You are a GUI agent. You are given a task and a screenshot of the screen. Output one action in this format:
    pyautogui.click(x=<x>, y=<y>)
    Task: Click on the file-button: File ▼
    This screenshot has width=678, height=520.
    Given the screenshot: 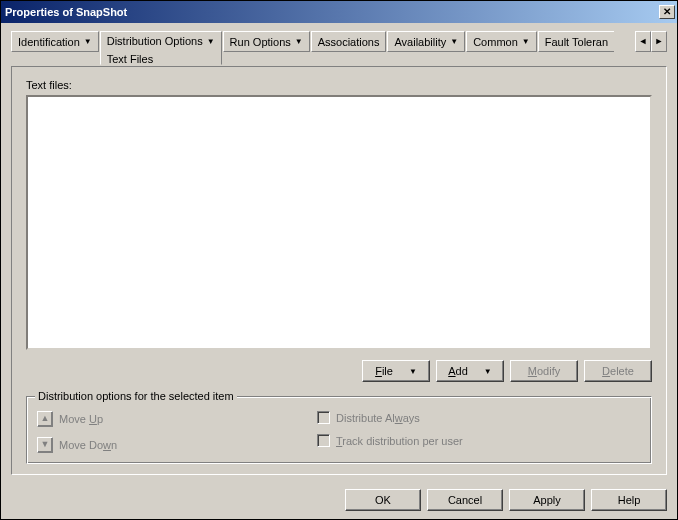 What is the action you would take?
    pyautogui.click(x=396, y=371)
    